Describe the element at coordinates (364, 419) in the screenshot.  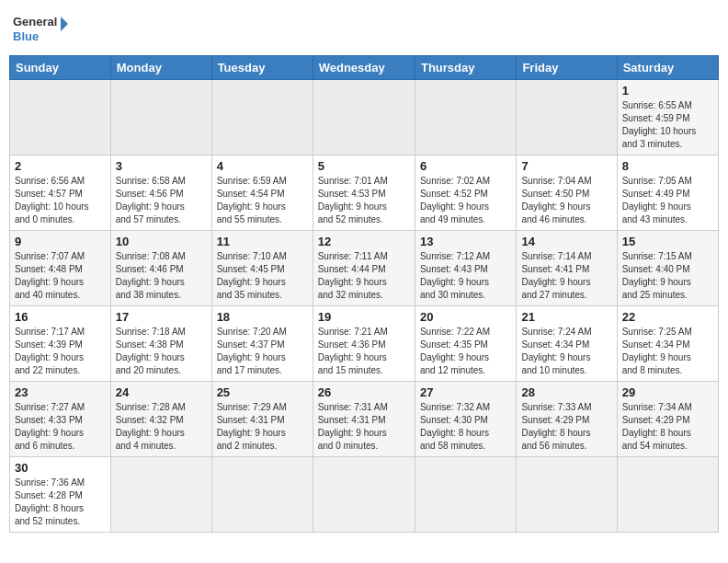
I see `calendar-week-5: 23Sunrise: 7:27 AM Sunset: 4:33 PM Dayli…` at that location.